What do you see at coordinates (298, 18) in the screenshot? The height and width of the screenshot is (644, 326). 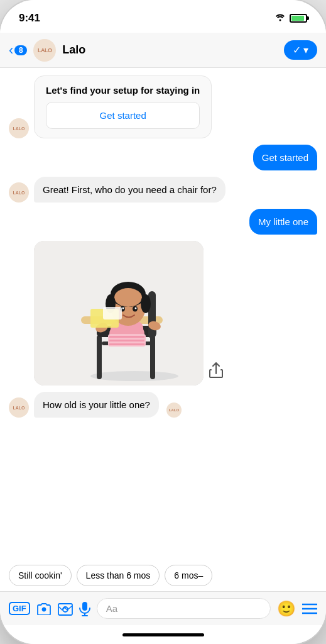 I see `battery-icon` at bounding box center [298, 18].